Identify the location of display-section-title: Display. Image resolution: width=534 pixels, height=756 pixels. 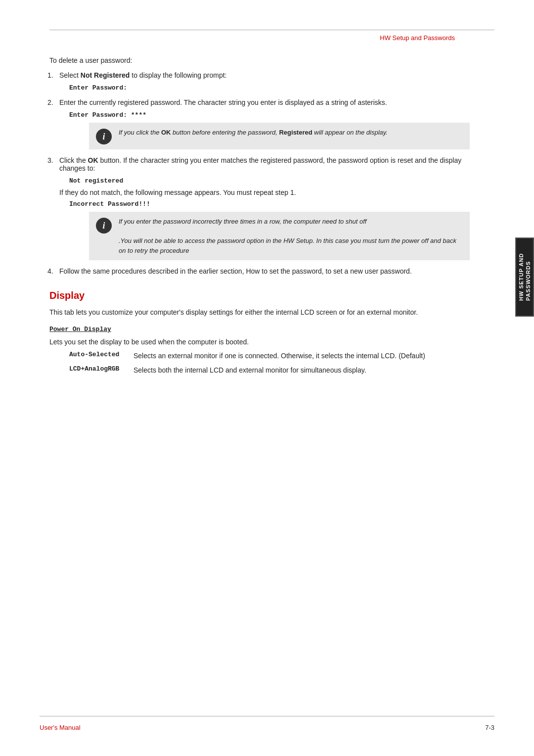
(260, 296).